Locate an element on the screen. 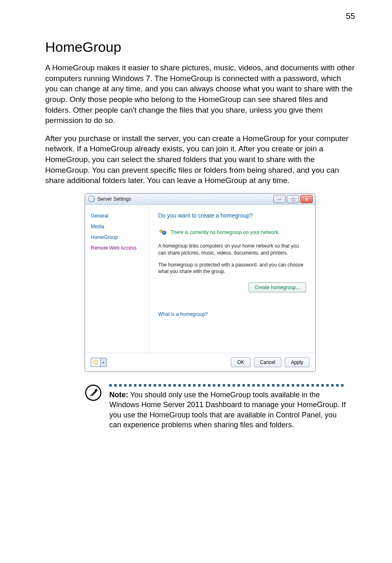  settings-sidebar: General Media HomeGroup Remote Web Acces… is located at coordinates (117, 279).